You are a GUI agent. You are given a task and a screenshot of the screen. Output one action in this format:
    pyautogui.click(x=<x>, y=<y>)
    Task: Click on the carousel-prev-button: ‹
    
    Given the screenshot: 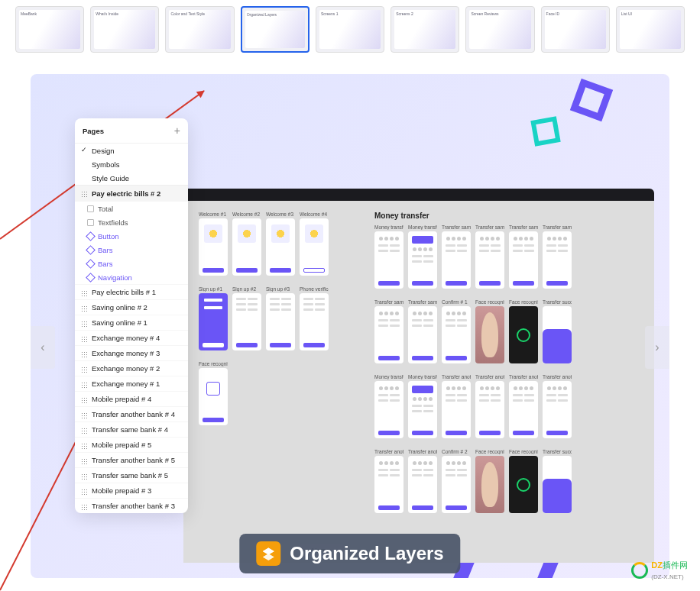 What is the action you would take?
    pyautogui.click(x=43, y=347)
    